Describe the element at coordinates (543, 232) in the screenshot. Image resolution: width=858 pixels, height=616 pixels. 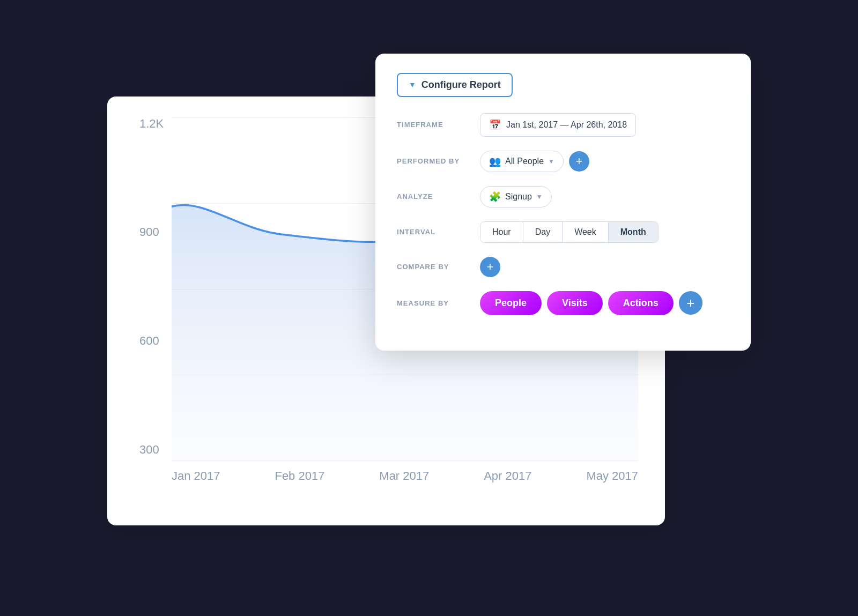
I see `interval-day-button: Day` at that location.